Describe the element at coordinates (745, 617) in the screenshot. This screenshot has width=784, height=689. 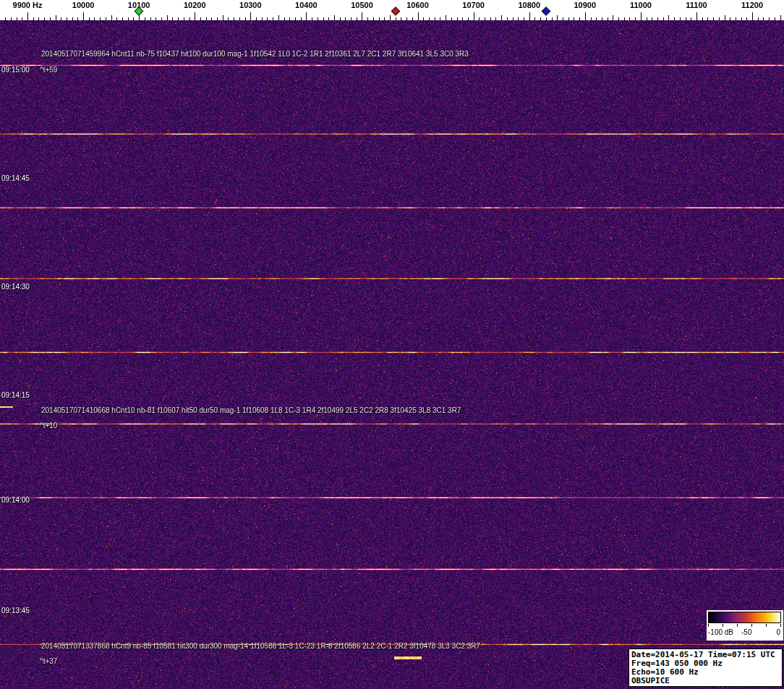
I see `colorbar-gradient` at that location.